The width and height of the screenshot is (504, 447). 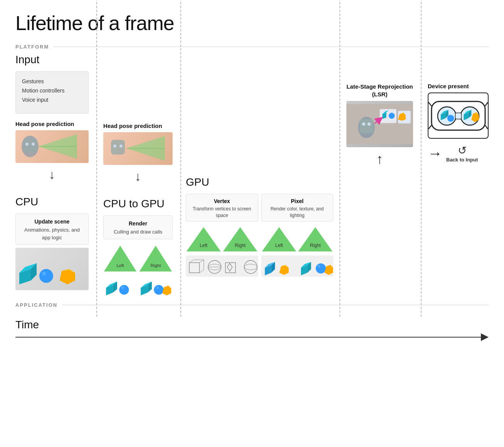 I want to click on render-desc: Culling and draw calls, so click(x=138, y=232).